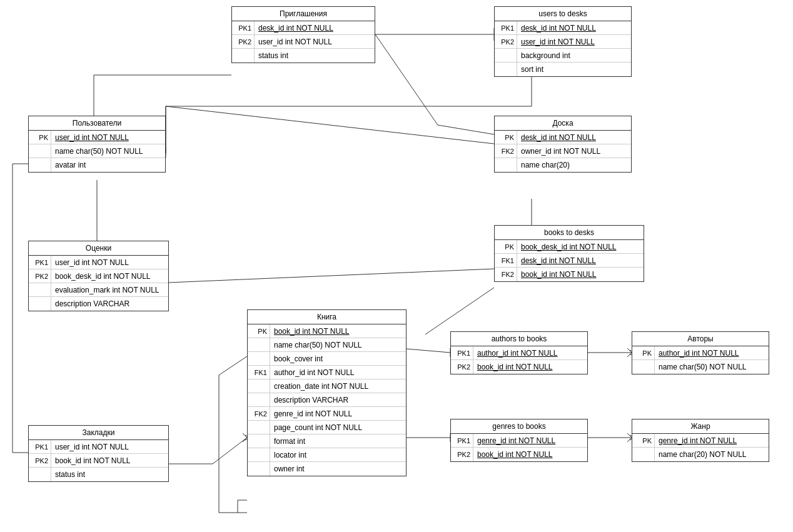 The height and width of the screenshot is (532, 793). I want to click on entity-header-avtory: Авторы, so click(700, 339).